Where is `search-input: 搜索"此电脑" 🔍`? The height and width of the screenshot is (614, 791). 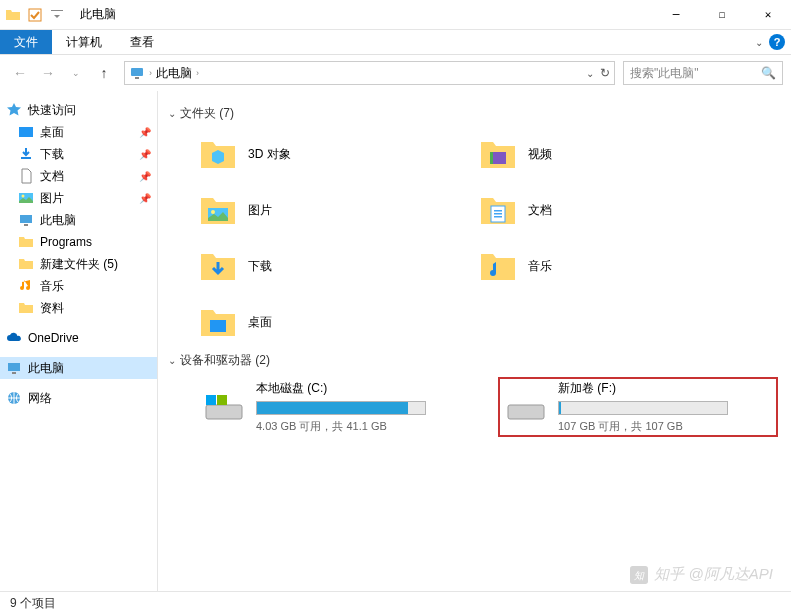 search-input: 搜索"此电脑" 🔍 is located at coordinates (703, 73).